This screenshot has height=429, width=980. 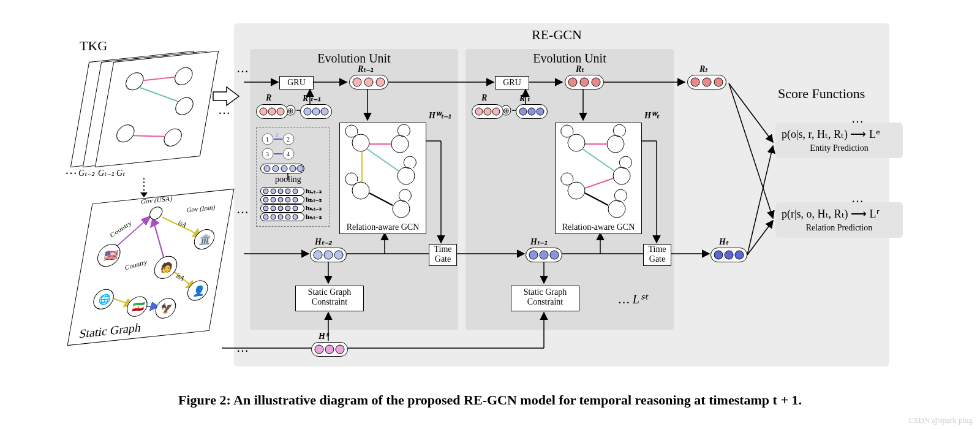 What do you see at coordinates (323, 241) in the screenshot?
I see `lbl-H-tm2: Hₜ₋₂` at bounding box center [323, 241].